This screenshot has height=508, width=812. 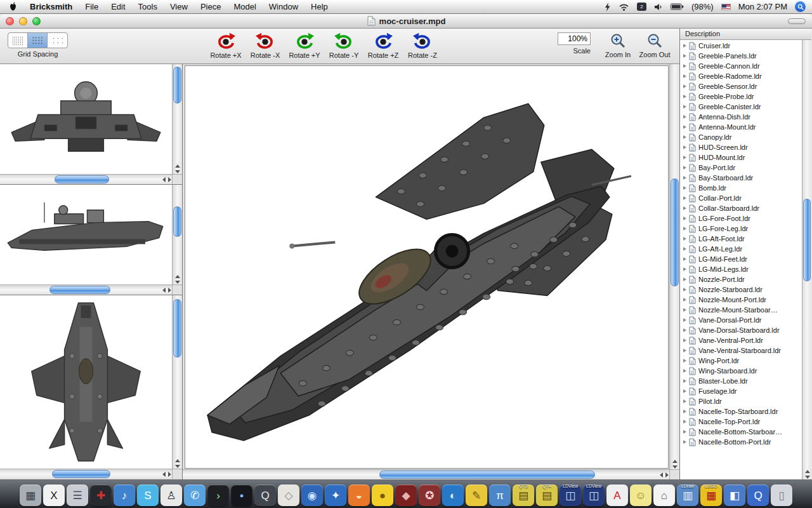 I want to click on rotate-button: Rotate +X, so click(x=226, y=46).